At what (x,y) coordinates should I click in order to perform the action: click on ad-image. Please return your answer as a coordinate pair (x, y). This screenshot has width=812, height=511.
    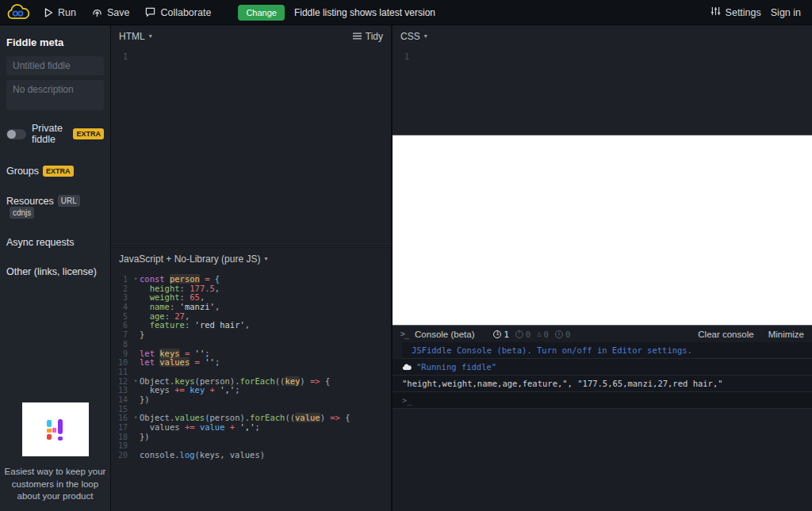
    Looking at the image, I should click on (56, 429).